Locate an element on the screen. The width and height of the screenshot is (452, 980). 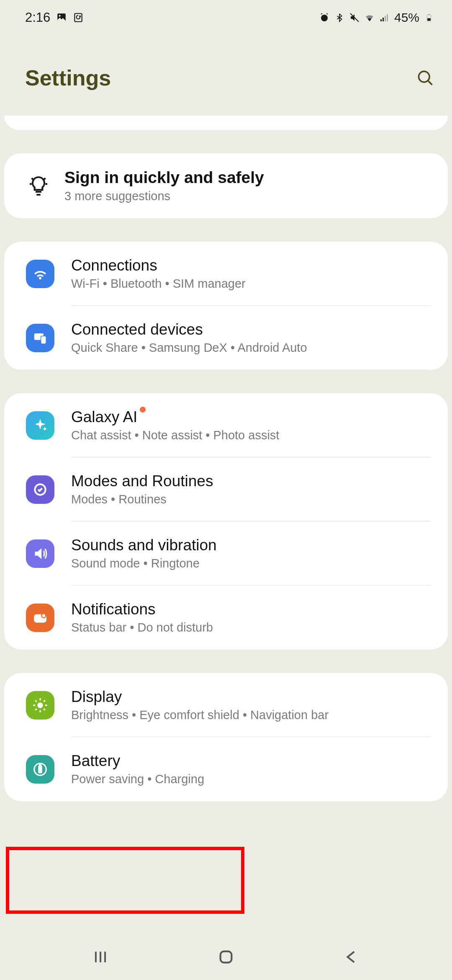
item-subtitle: Brightness • Eye comfort shield • Naviga… is located at coordinates (251, 715).